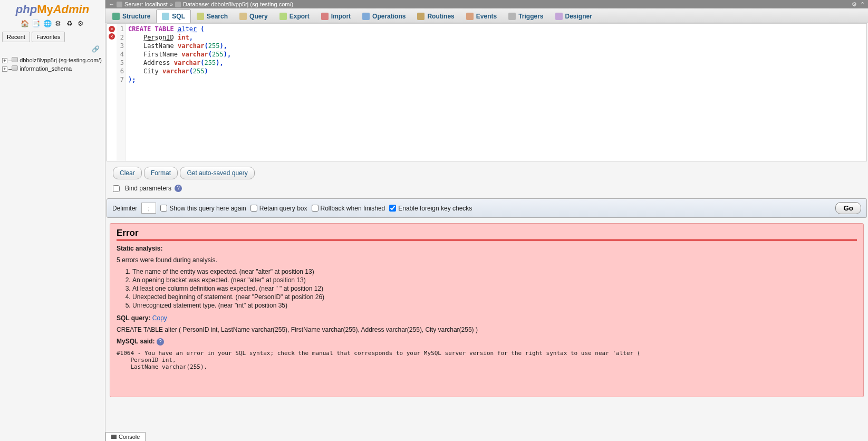 This screenshot has height=441, width=868. Describe the element at coordinates (136, 16) in the screenshot. I see `tab-label: Structure` at that location.